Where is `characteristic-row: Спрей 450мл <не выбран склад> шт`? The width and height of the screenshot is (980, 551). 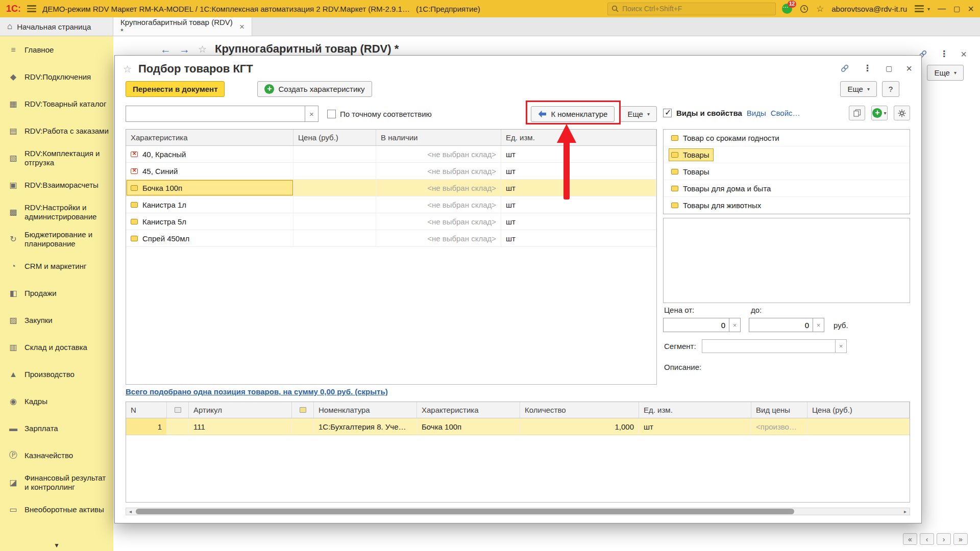
characteristic-row: Спрей 450мл <не выбран склад> шт is located at coordinates (391, 239).